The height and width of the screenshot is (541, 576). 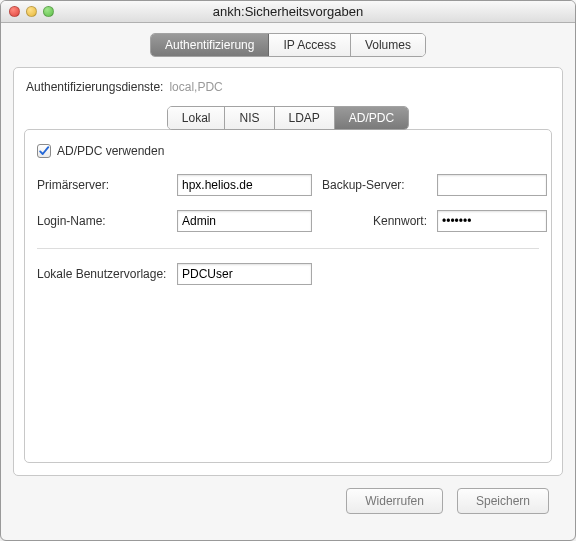 I want to click on save-button: Speichern, so click(x=503, y=501).